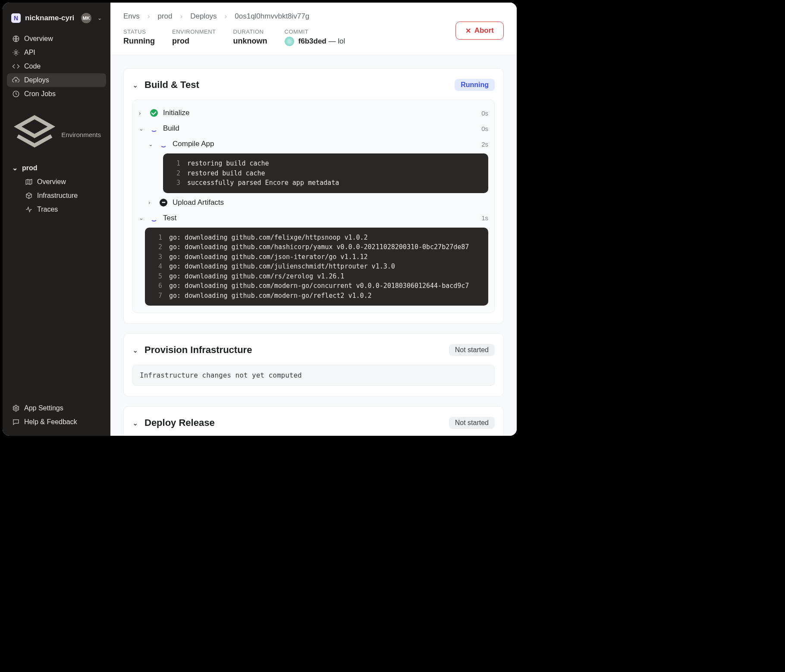 Image resolution: width=785 pixels, height=672 pixels. I want to click on step-compile-app: ⌄ Compile App 2s, so click(314, 144).